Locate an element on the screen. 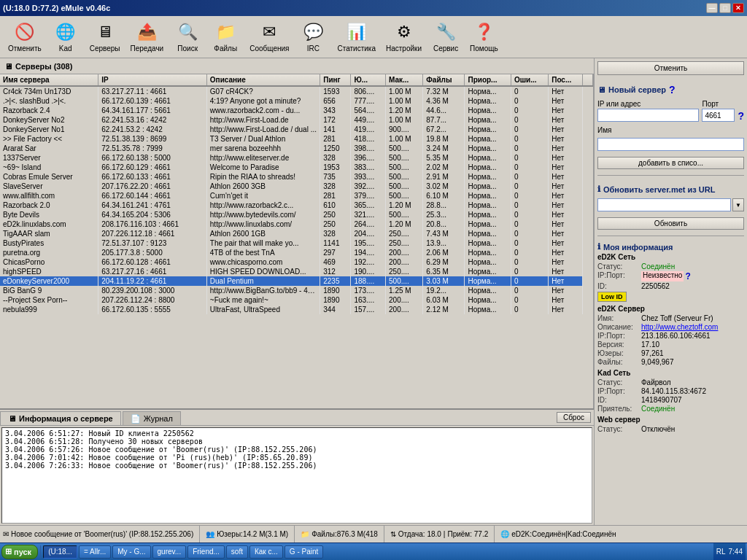 The image size is (747, 560). taskbar-item: Как с... is located at coordinates (266, 552).